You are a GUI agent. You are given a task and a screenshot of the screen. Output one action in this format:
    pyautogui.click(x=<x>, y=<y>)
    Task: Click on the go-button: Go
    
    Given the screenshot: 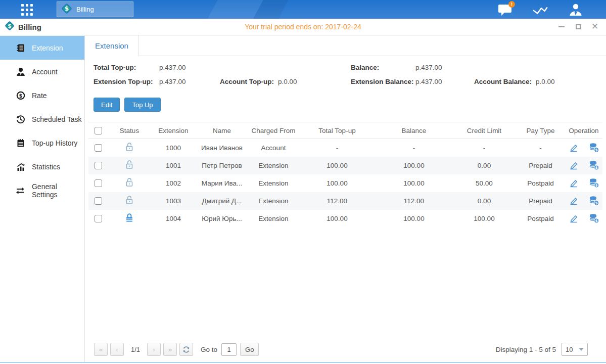 What is the action you would take?
    pyautogui.click(x=250, y=349)
    